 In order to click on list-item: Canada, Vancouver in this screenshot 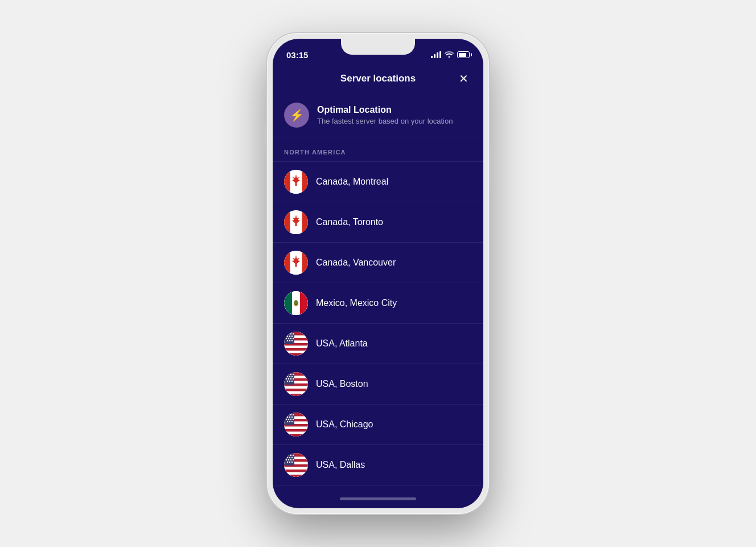, I will do `click(378, 262)`.